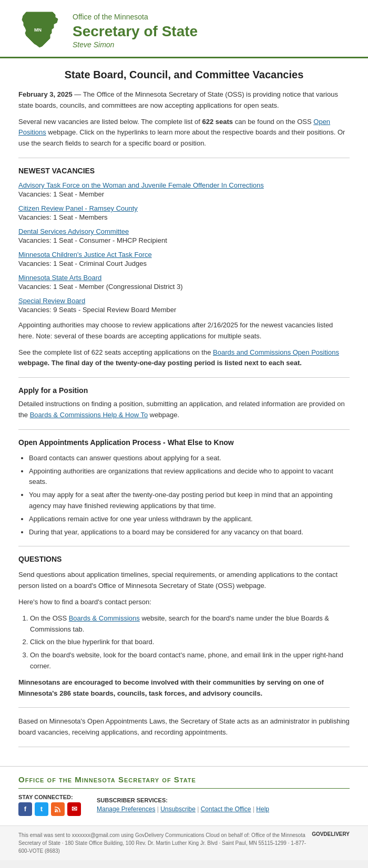  I want to click on questions-text2: Here's how to find a board's contact per…, so click(184, 602).